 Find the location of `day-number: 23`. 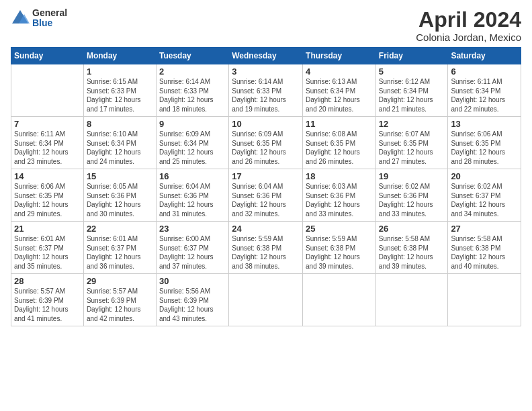

day-number: 23 is located at coordinates (192, 228).